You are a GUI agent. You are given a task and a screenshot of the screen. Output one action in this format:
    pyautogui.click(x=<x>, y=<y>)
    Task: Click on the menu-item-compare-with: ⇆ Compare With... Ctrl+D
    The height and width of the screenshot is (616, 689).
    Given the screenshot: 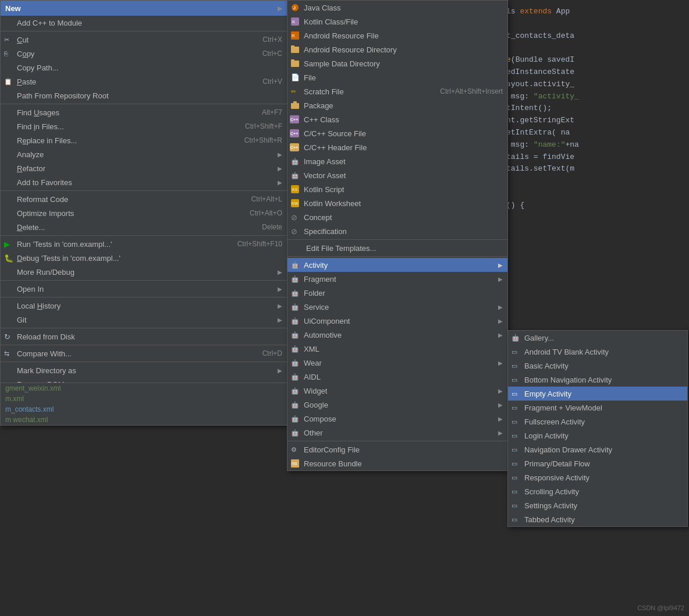 What is the action you would take?
    pyautogui.click(x=144, y=353)
    